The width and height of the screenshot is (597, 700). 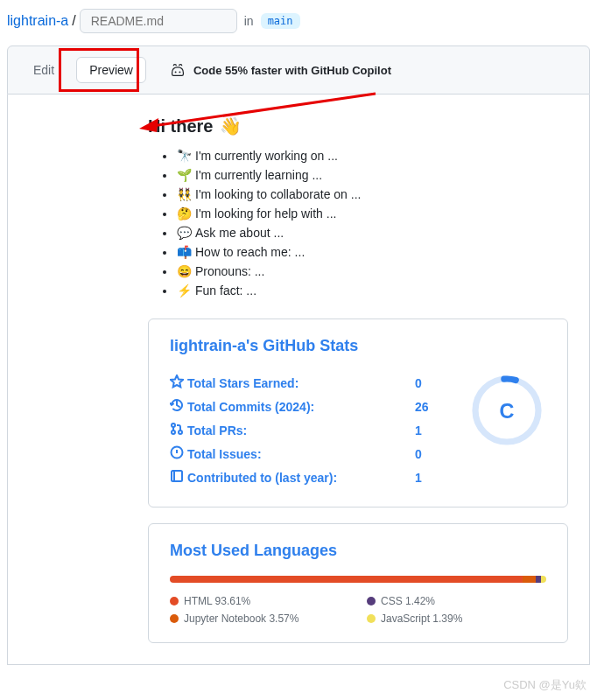 I want to click on edit-tab: Edit, so click(x=44, y=70).